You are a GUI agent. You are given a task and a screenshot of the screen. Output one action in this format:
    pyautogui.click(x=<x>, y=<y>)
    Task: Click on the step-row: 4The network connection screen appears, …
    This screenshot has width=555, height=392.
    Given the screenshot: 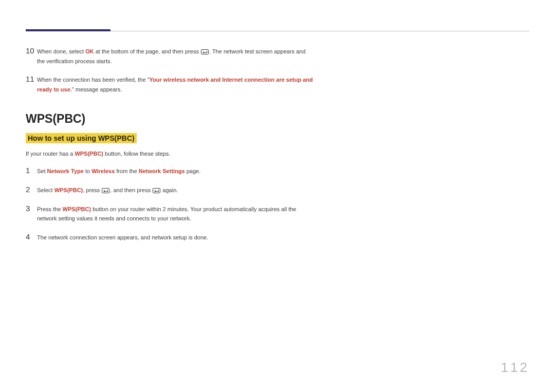 What is the action you would take?
    pyautogui.click(x=170, y=237)
    